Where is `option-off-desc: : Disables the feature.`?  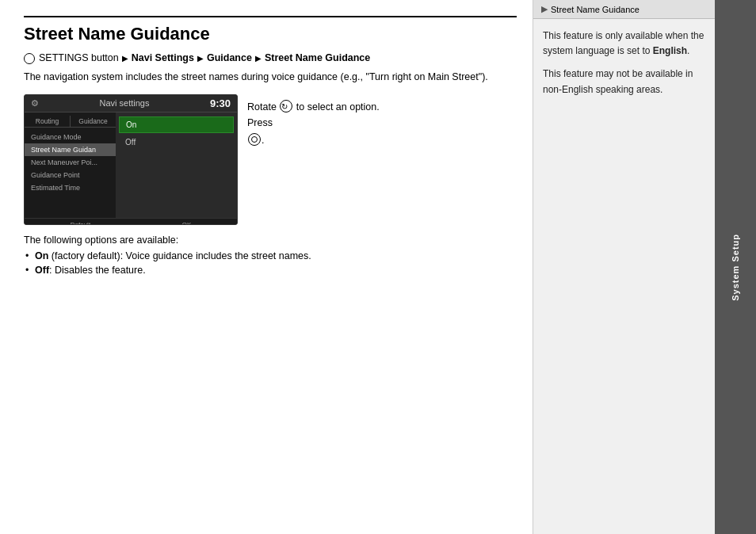
option-off-desc: : Disables the feature. is located at coordinates (97, 270).